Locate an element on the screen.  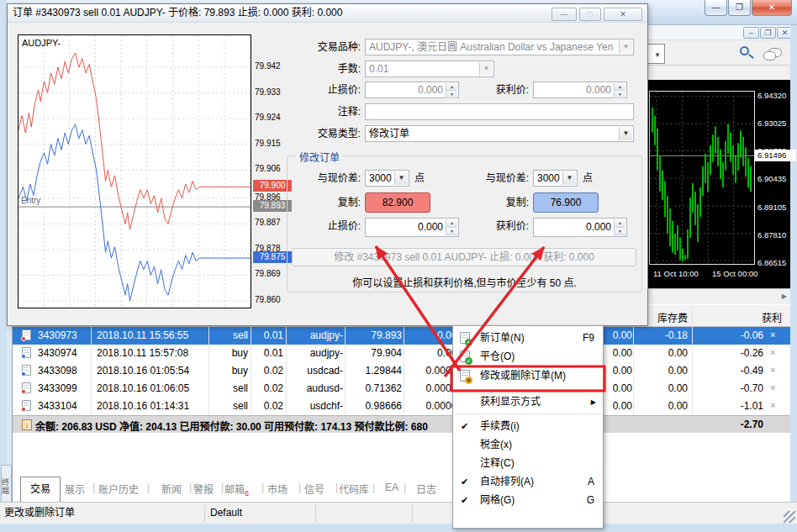
takeprofit-label: 获利价: is located at coordinates (495, 90).